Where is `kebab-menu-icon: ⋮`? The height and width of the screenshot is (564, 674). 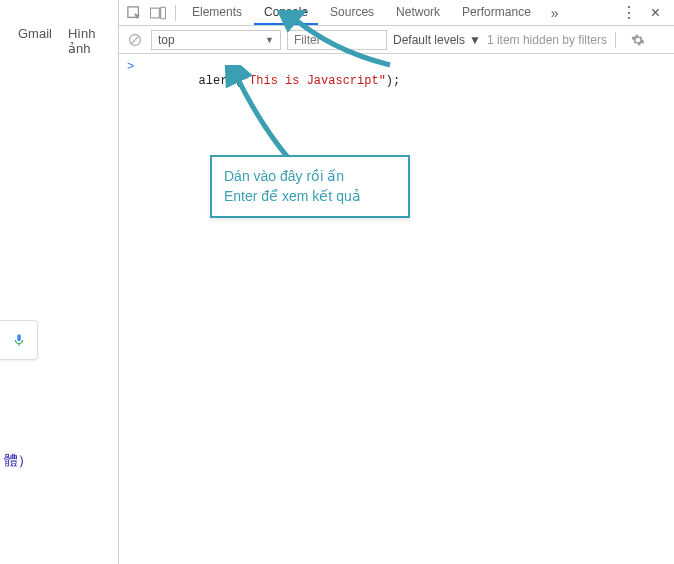
kebab-menu-icon: ⋮ is located at coordinates (629, 12).